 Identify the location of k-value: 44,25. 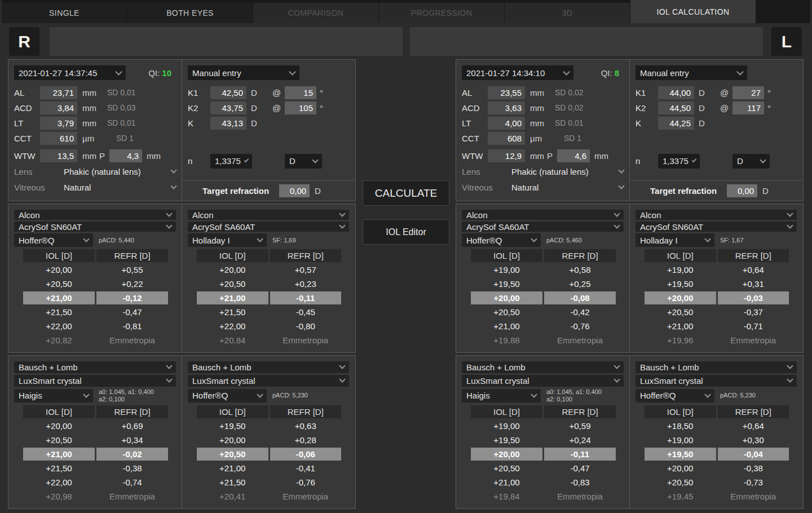
(676, 123).